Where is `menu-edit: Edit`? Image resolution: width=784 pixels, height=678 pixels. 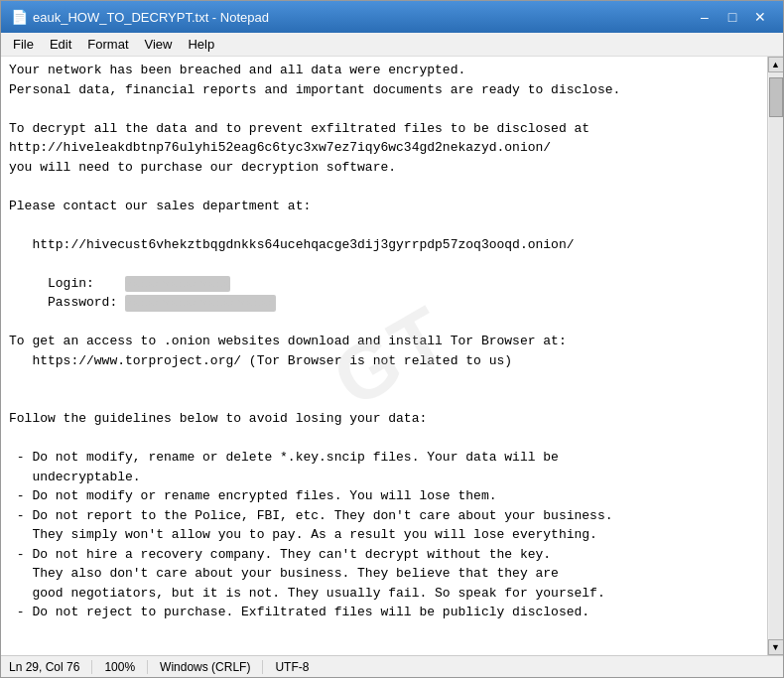 menu-edit: Edit is located at coordinates (61, 44).